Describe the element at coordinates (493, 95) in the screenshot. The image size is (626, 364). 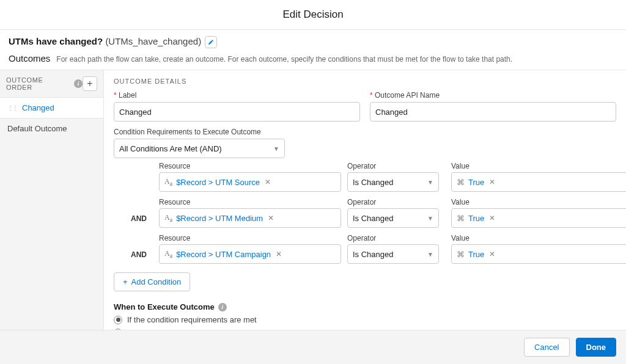
I see `api-name-field-label: Outcome API Name` at that location.